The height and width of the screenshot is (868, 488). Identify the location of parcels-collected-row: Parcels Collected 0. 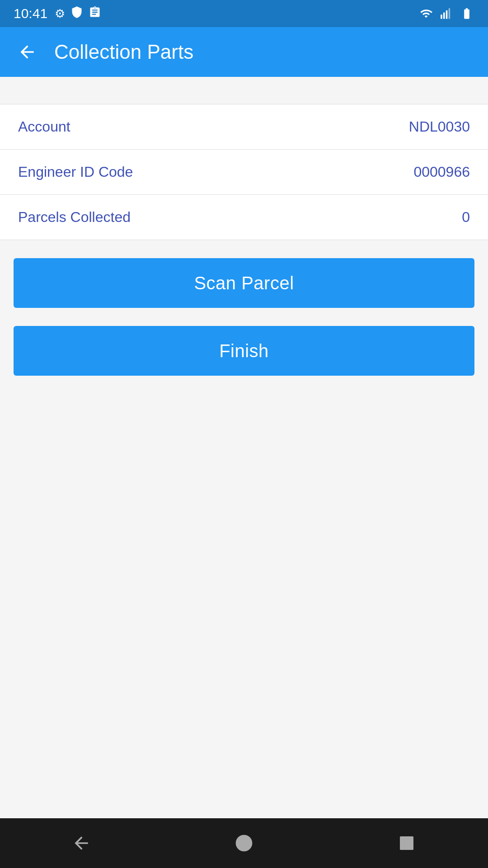
(244, 217).